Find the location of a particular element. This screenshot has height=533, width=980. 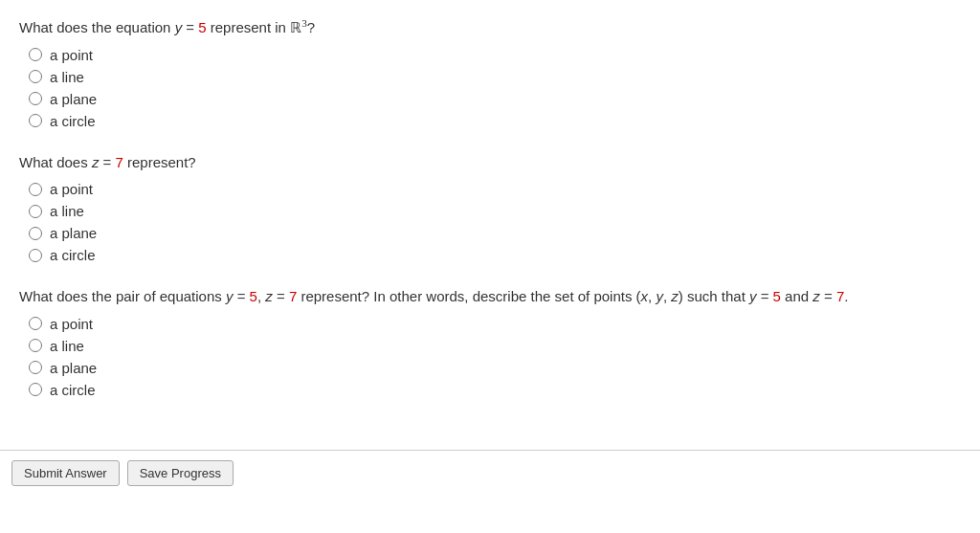

option-row-3-4: a circle is located at coordinates (495, 390).